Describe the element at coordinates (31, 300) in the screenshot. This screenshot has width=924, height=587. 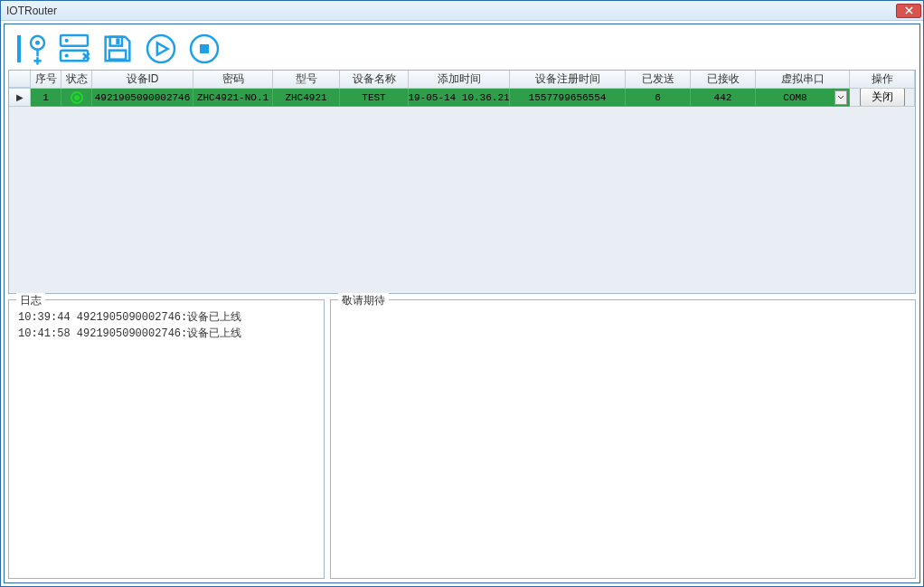
I see `log-panel-title: 日志` at that location.